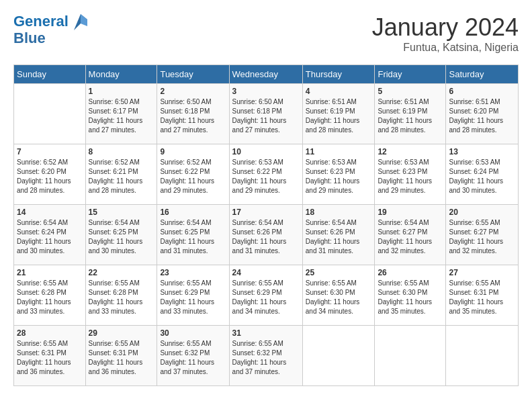 The height and width of the screenshot is (411, 532). I want to click on day-number: 10, so click(266, 152).